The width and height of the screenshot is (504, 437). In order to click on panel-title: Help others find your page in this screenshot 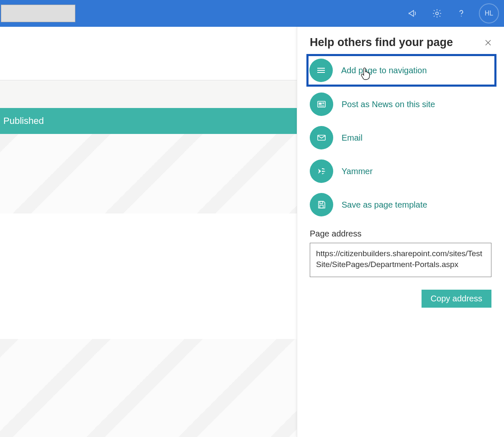, I will do `click(381, 43)`.